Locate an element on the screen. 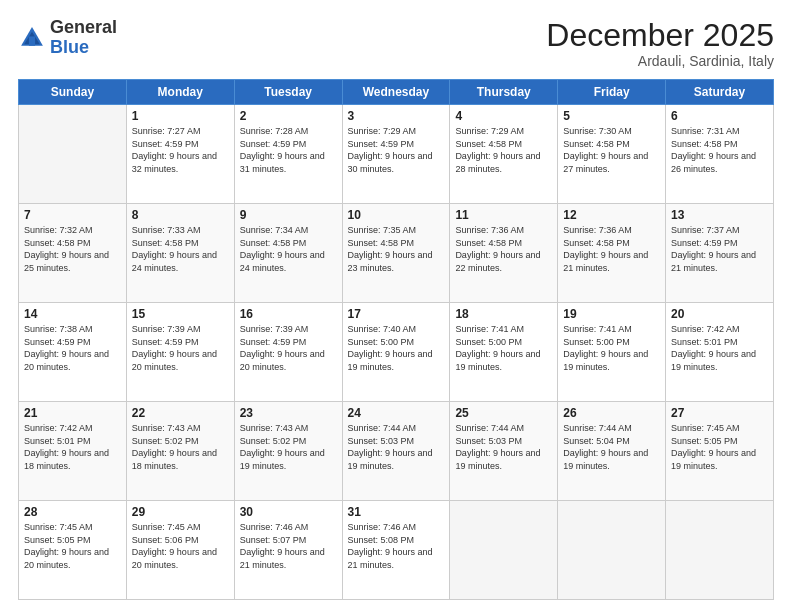 This screenshot has height=612, width=792. day-number: 19 is located at coordinates (612, 314).